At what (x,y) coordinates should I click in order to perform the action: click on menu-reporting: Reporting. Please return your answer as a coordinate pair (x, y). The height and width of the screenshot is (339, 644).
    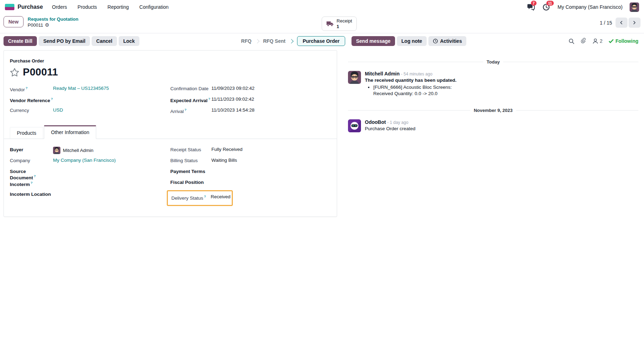
    Looking at the image, I should click on (118, 7).